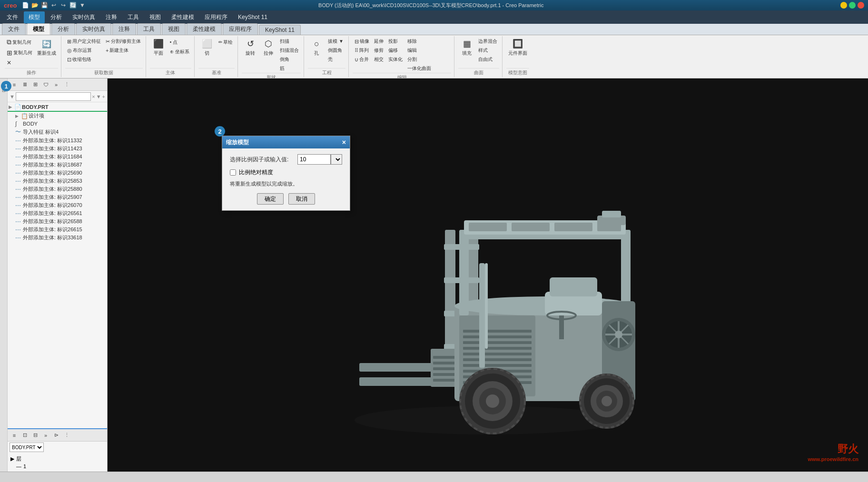 The height and width of the screenshot is (482, 868). Describe the element at coordinates (57, 165) in the screenshot. I see `tree-item-ext18687: ⋯ 外部添加主体: 标识18687` at that location.